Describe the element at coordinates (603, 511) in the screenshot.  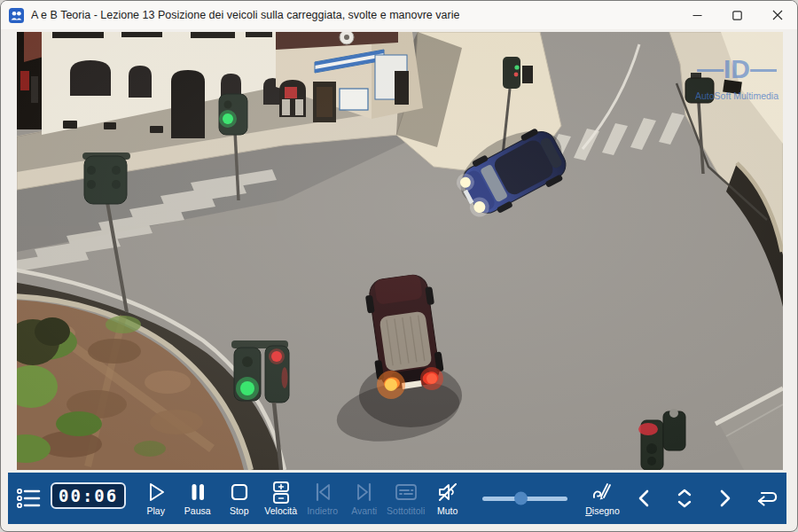
I see `draw-label: Disegno` at that location.